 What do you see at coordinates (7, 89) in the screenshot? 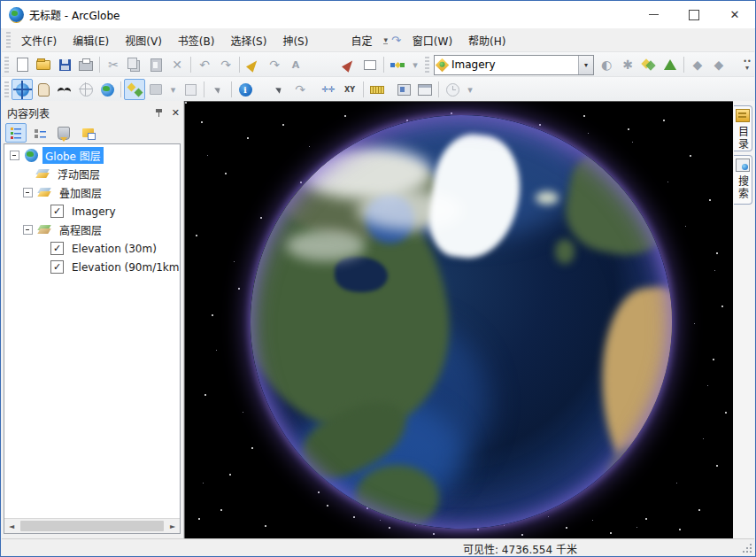
I see `toolbar2-grip` at bounding box center [7, 89].